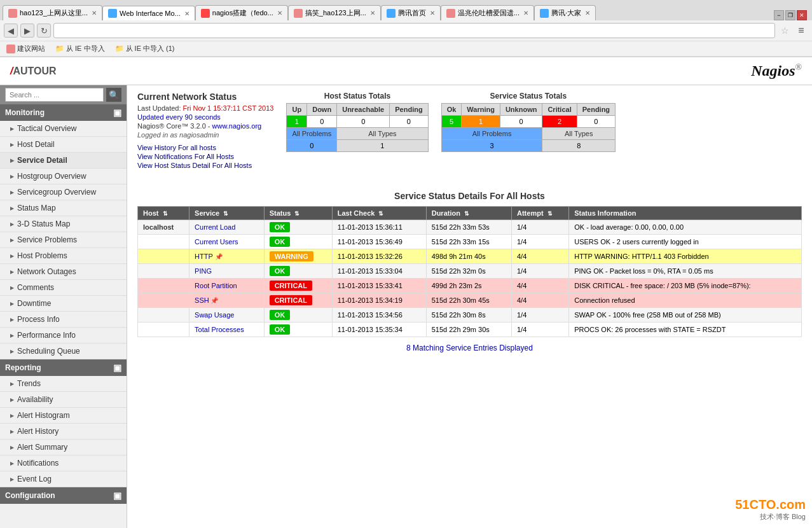 This screenshot has height=528, width=812. I want to click on service-link: Total Processes, so click(219, 330).